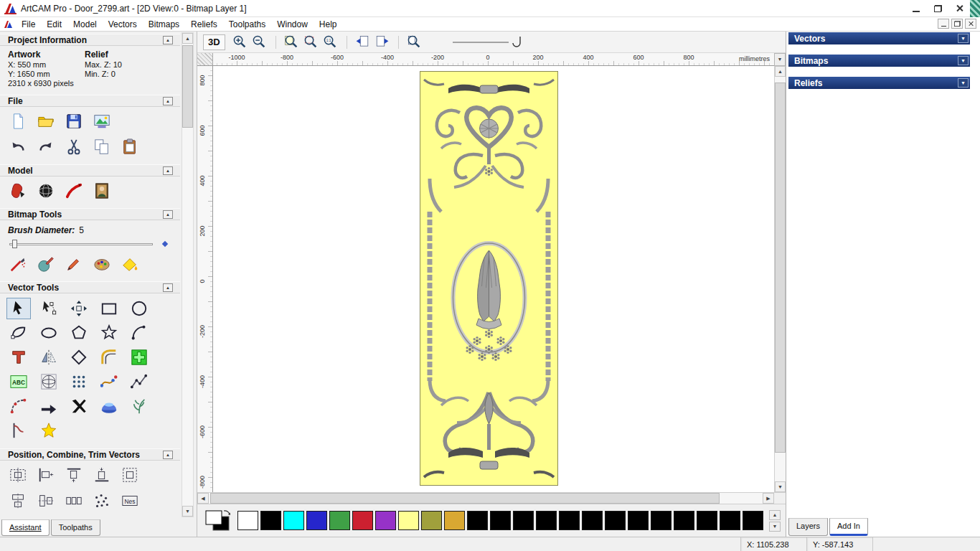  I want to click on center-in-page-button, so click(18, 475).